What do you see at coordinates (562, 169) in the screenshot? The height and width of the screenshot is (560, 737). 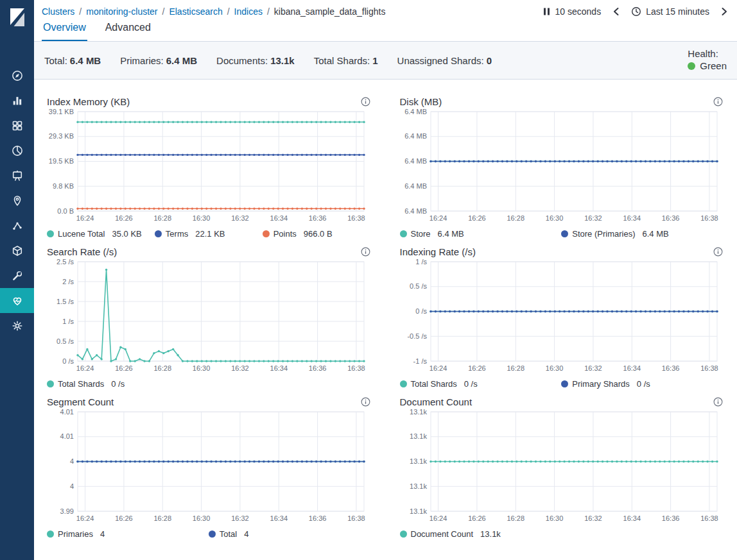 I see `chart-plot: 6.4 MB6.4 MB6.4 MB6.4 MB6.4 MB16:2416:26…` at bounding box center [562, 169].